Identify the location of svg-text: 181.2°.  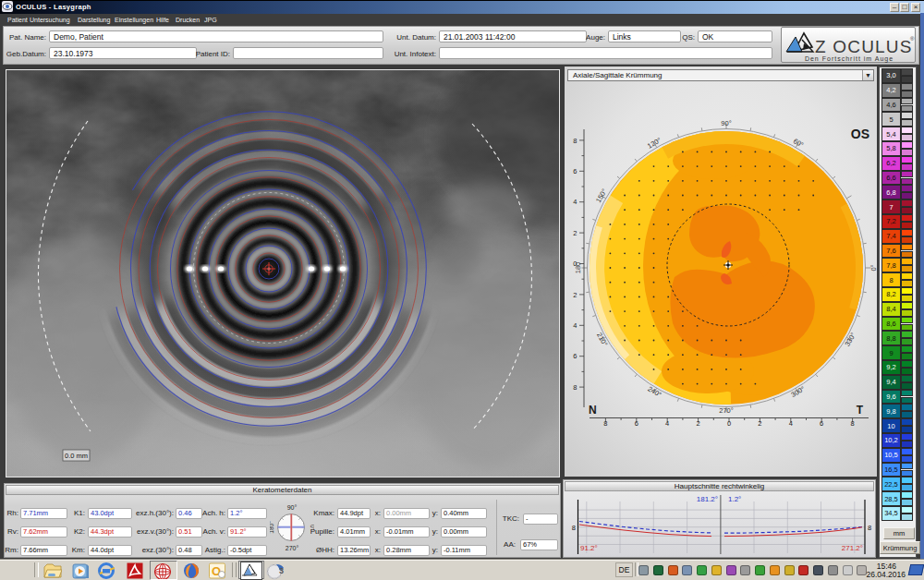
(708, 499).